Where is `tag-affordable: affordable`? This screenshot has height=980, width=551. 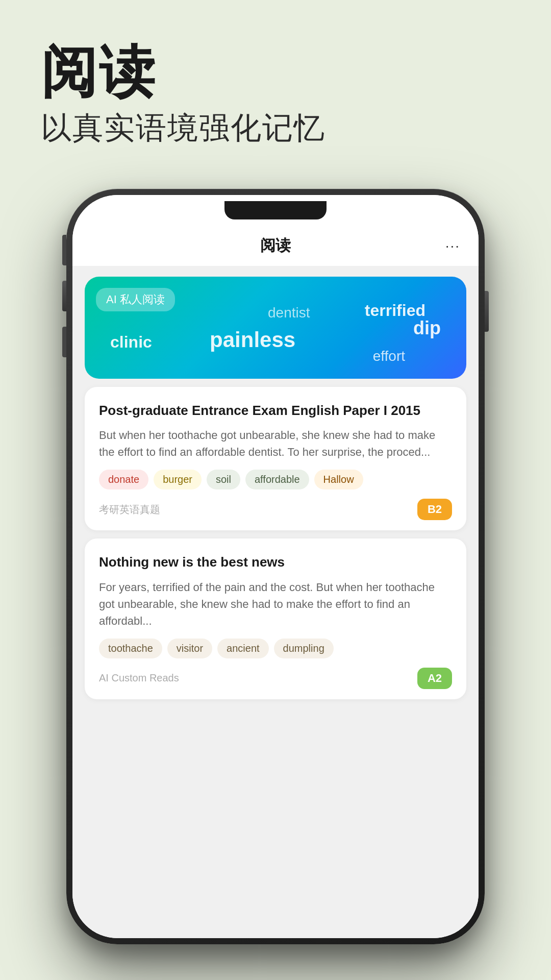 tag-affordable: affordable is located at coordinates (278, 480).